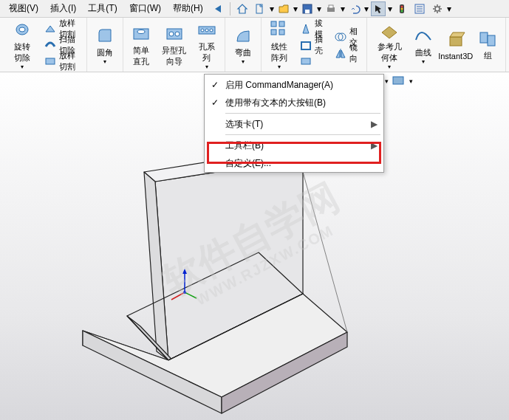 This screenshot has height=420, width=509. I want to click on open-icon, so click(284, 9).